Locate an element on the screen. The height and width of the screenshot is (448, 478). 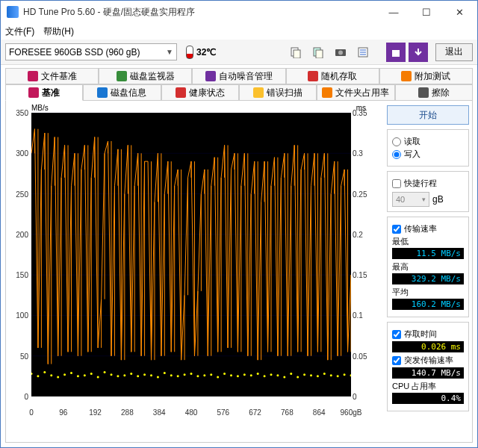
tab-健康状态: 健康状态 is located at coordinates (200, 93).